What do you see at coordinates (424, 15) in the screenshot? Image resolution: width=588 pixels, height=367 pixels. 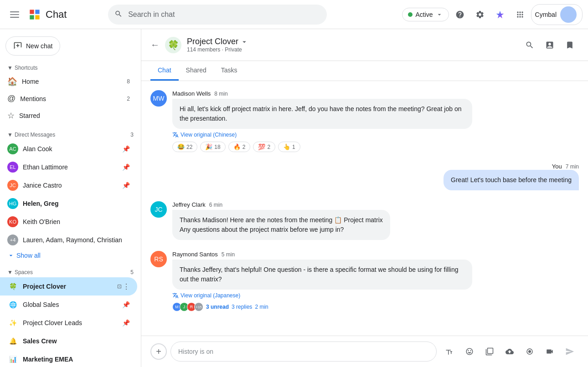 I see `active-label: Active` at bounding box center [424, 15].